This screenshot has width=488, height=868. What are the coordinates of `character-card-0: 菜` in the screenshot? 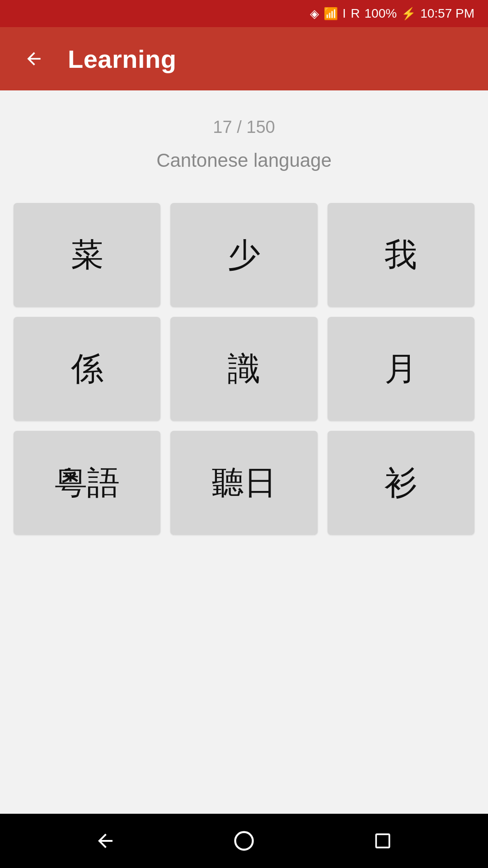 It's located at (87, 255).